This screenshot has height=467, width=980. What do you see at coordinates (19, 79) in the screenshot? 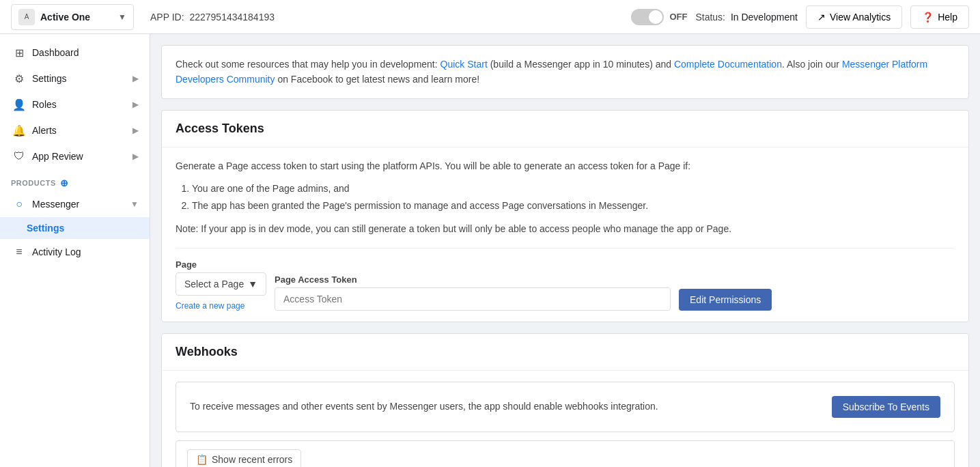
I see `settings-icon: ⚙` at bounding box center [19, 79].